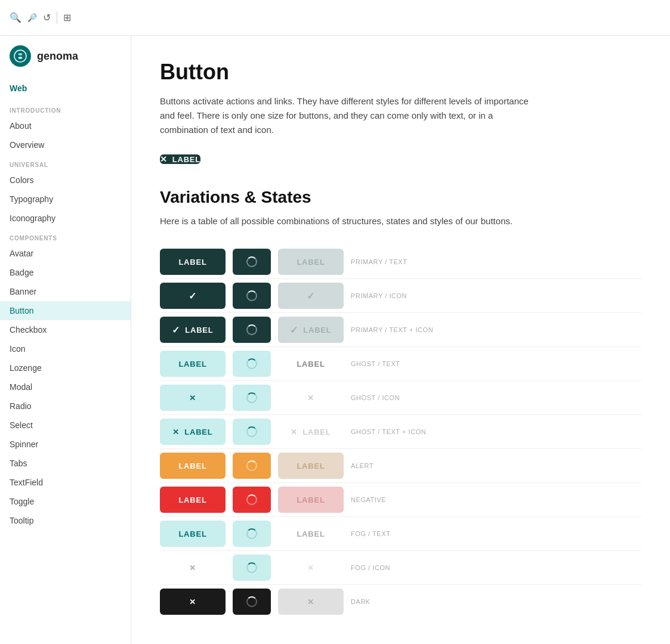  What do you see at coordinates (351, 116) in the screenshot?
I see `page-description: Buttons activate actions and links. They…` at bounding box center [351, 116].